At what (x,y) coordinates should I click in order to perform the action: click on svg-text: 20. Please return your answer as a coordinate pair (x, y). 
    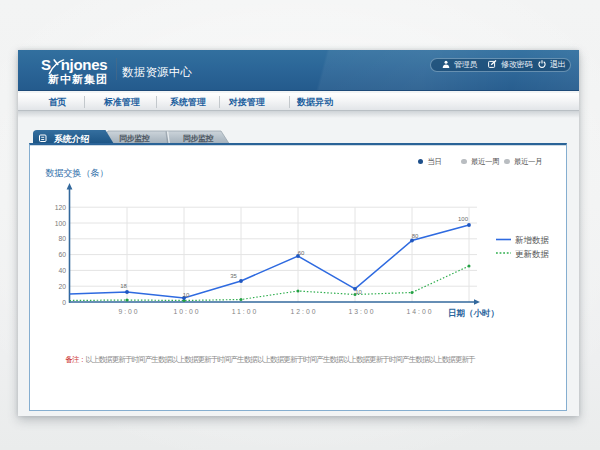
    Looking at the image, I should click on (62, 286).